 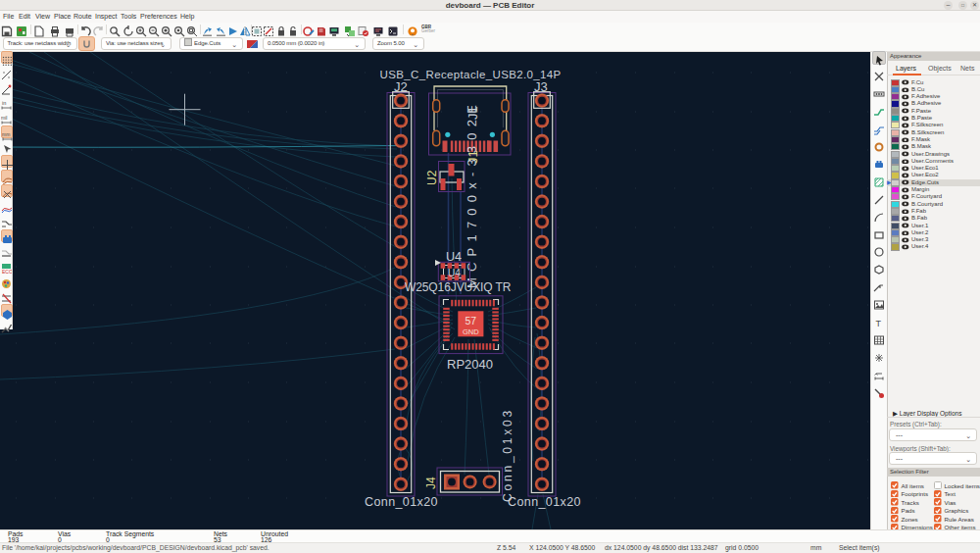 What do you see at coordinates (431, 482) in the screenshot?
I see `svg-text: J4` at bounding box center [431, 482].